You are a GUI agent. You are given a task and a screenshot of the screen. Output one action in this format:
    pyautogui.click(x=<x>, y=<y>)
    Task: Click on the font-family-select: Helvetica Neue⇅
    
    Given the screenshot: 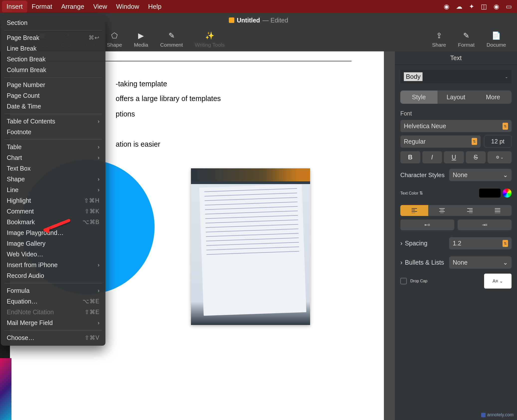 What is the action you would take?
    pyautogui.click(x=456, y=126)
    